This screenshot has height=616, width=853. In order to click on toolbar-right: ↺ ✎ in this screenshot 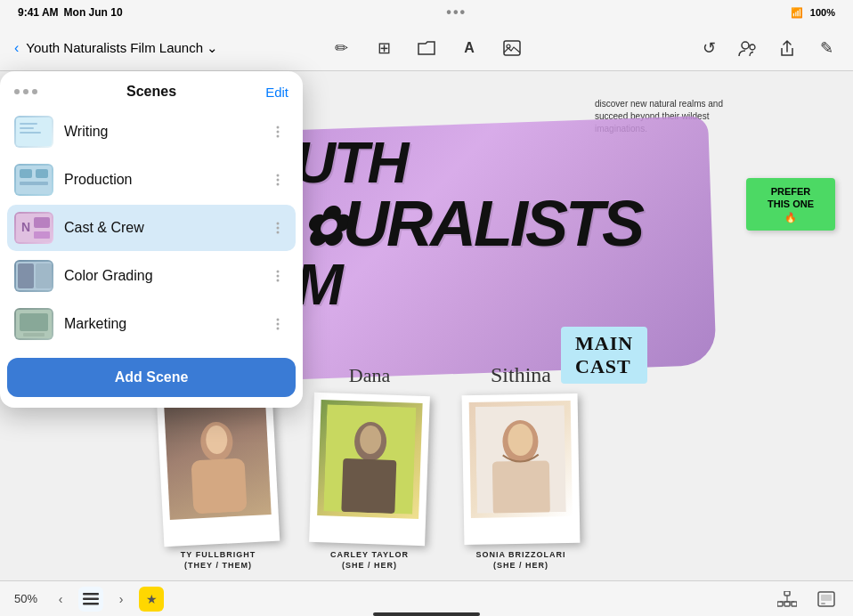, I will do `click(768, 48)`.